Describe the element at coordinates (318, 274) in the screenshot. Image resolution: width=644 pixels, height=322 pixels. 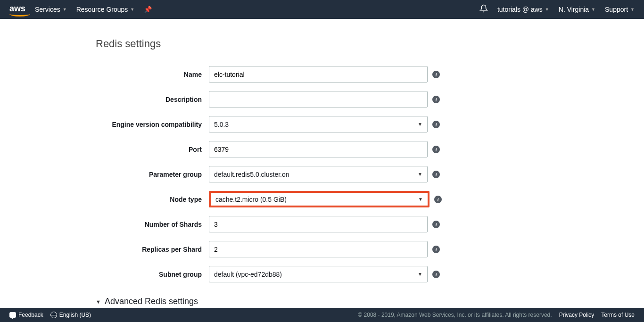
I see `subnet-group-select: default (vpc-ed72db88) ▼` at that location.